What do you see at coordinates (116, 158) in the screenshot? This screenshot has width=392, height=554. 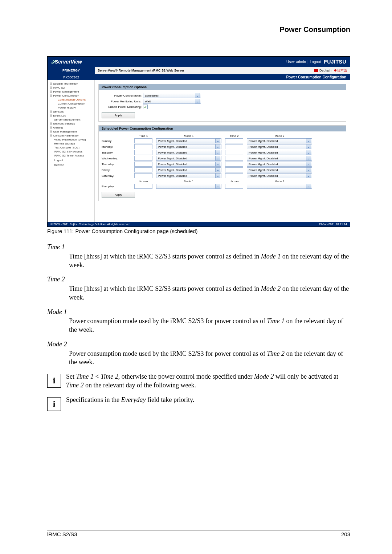 I see `day-label: Wednesday:` at bounding box center [116, 158].